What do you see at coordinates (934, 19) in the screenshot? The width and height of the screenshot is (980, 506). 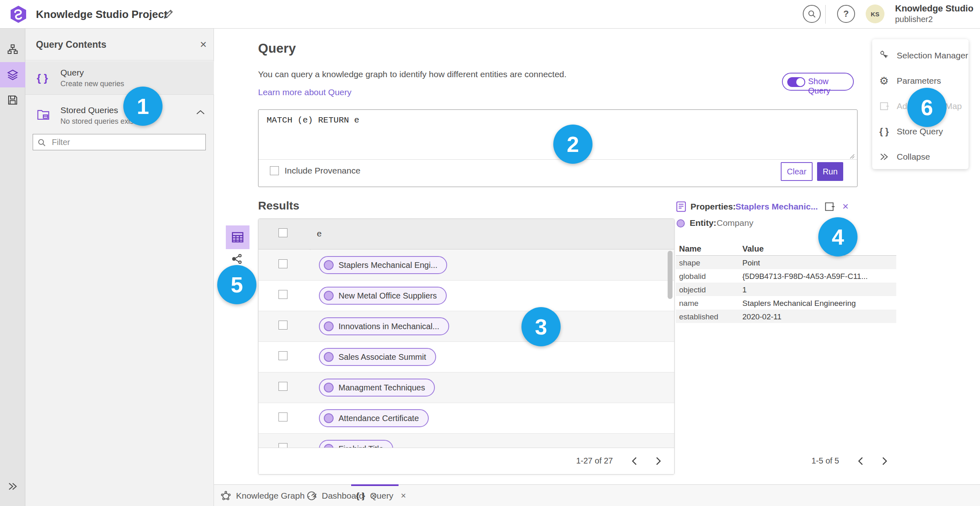 I see `user-role: publisher2` at bounding box center [934, 19].